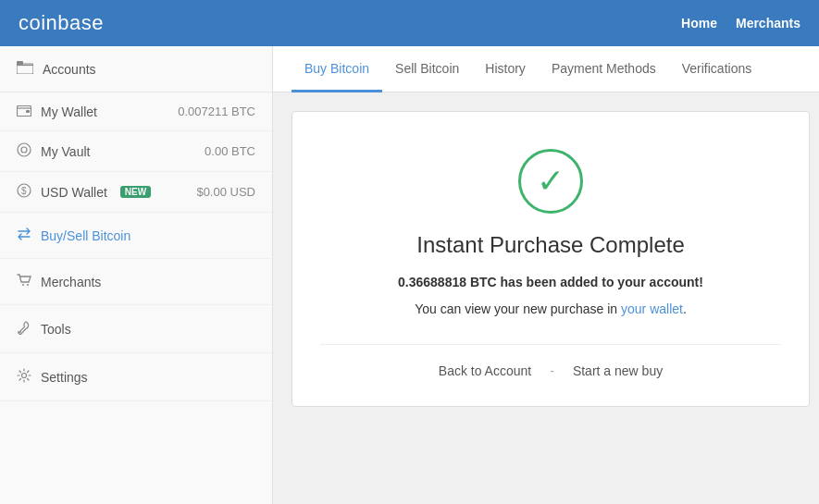  I want to click on tools-icon, so click(24, 329).